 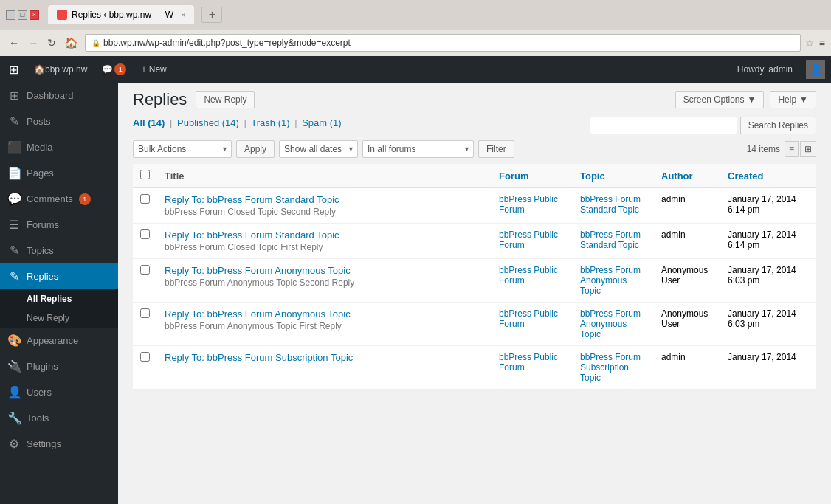 I want to click on forward-btn: →, so click(x=33, y=43).